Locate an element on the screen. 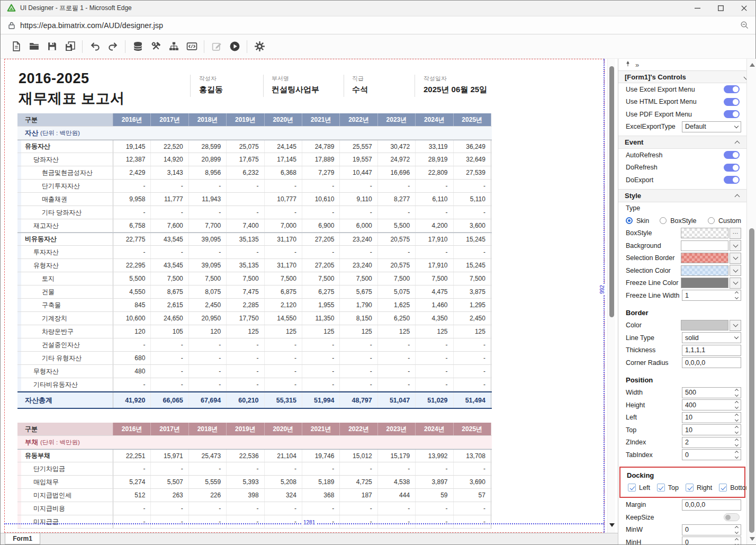  table-row: 당좌자산12,38714,92020,89917,67517,14517,889… is located at coordinates (255, 160).